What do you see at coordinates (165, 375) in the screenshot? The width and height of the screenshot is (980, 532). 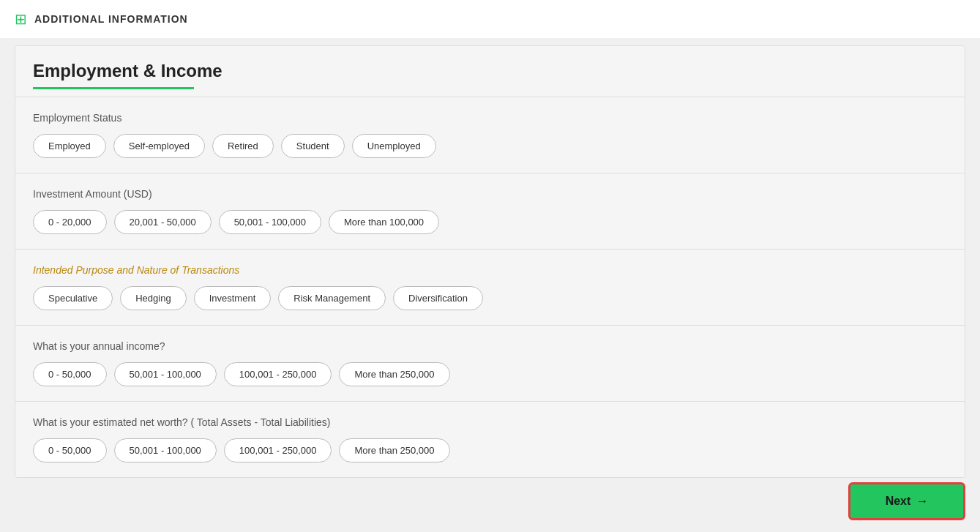 I see `pill-income-50001-100000: 50,001 - 100,000` at bounding box center [165, 375].